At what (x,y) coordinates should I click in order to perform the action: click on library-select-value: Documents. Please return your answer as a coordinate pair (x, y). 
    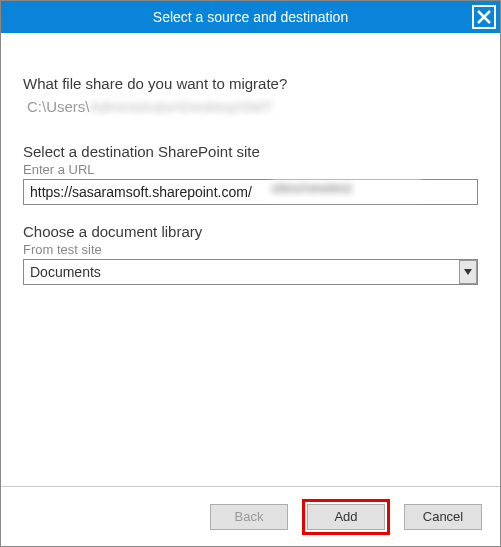
    Looking at the image, I should click on (66, 272).